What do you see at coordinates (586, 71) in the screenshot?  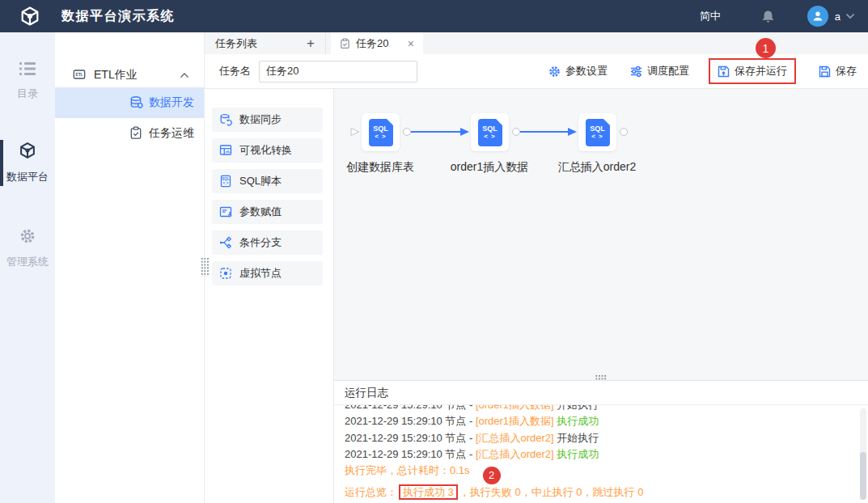 I see `button-label: 参数设置` at bounding box center [586, 71].